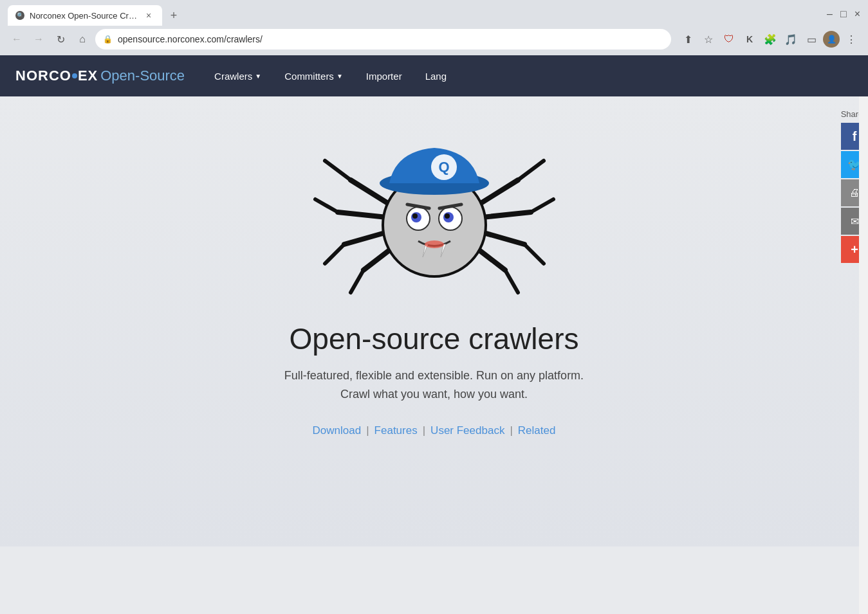 The width and height of the screenshot is (868, 614). What do you see at coordinates (791, 39) in the screenshot?
I see `music-icon: 🎵` at bounding box center [791, 39].